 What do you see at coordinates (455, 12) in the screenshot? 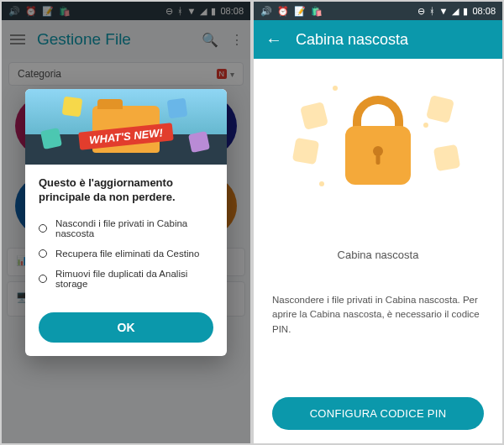
I see `signal-icon: ◢` at bounding box center [455, 12].